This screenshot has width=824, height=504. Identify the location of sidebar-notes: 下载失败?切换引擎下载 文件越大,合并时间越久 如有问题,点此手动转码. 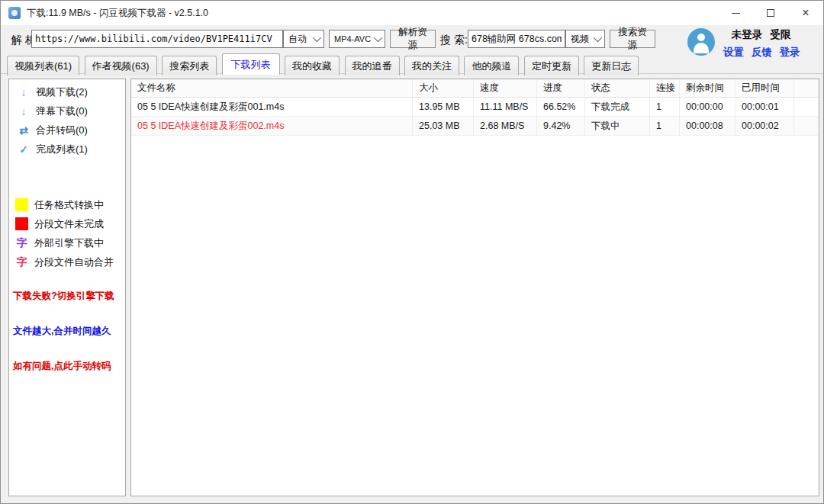
(67, 331).